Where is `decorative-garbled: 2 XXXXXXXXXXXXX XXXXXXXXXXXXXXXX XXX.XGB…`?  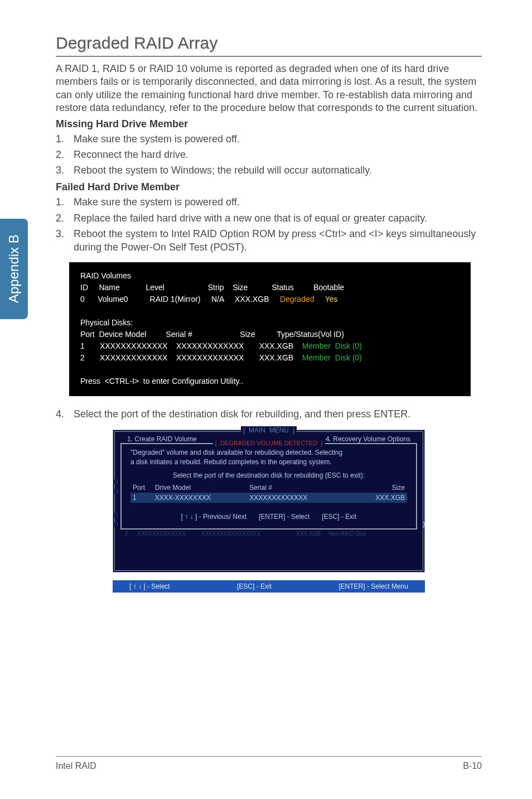
decorative-garbled: 2 XXXXXXXXXXXXX XXXXXXXXXXXXXXXX XXX.XGB… is located at coordinates (269, 533).